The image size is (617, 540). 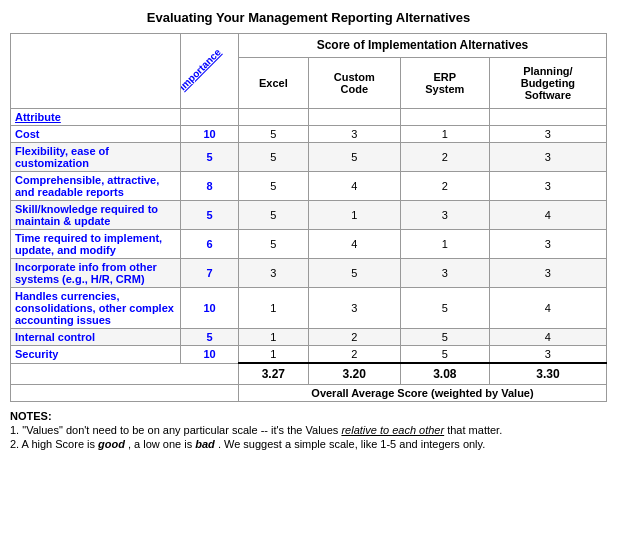 What do you see at coordinates (444, 82) in the screenshot?
I see `erp-col-header: ERPSystem` at bounding box center [444, 82].